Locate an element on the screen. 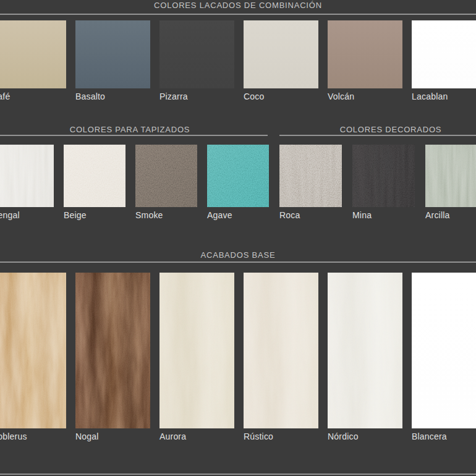 This screenshot has width=476, height=476. swatch-label: Basalto is located at coordinates (113, 96).